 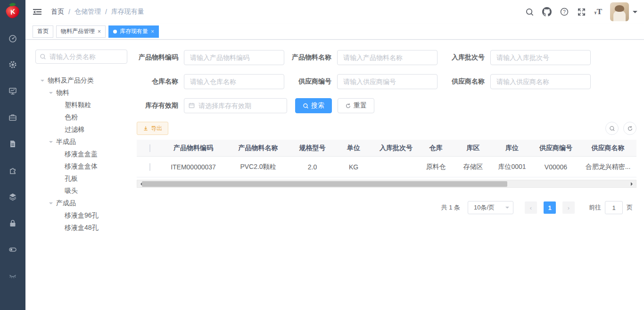 What do you see at coordinates (13, 92) in the screenshot?
I see `sidebar-item-monitor` at bounding box center [13, 92].